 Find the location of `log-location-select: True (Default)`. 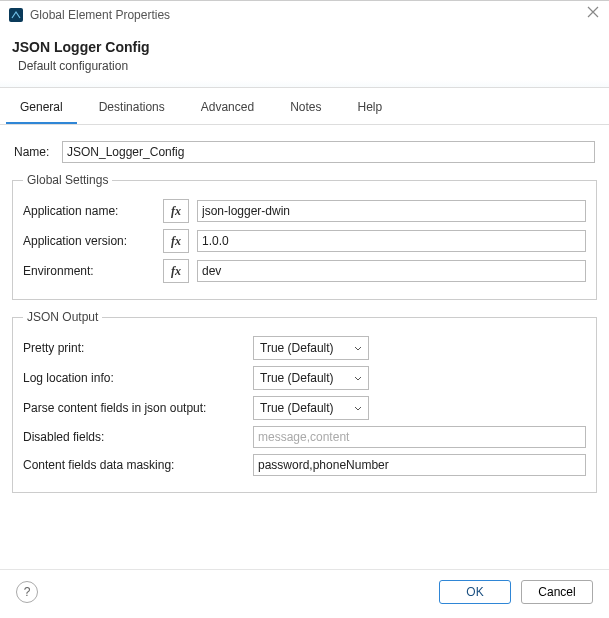

log-location-select: True (Default) is located at coordinates (311, 378).